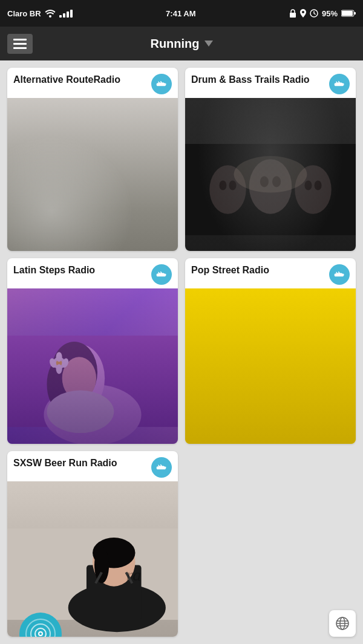 The image size is (363, 644). Describe the element at coordinates (209, 44) in the screenshot. I see `dropdown-arrow-icon` at that location.